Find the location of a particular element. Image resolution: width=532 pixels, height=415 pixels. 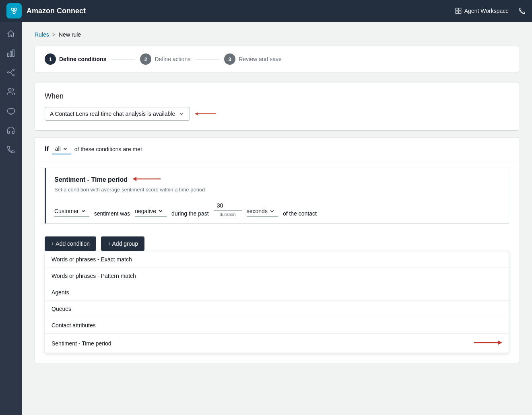

step-3-label: Review and save is located at coordinates (260, 59).